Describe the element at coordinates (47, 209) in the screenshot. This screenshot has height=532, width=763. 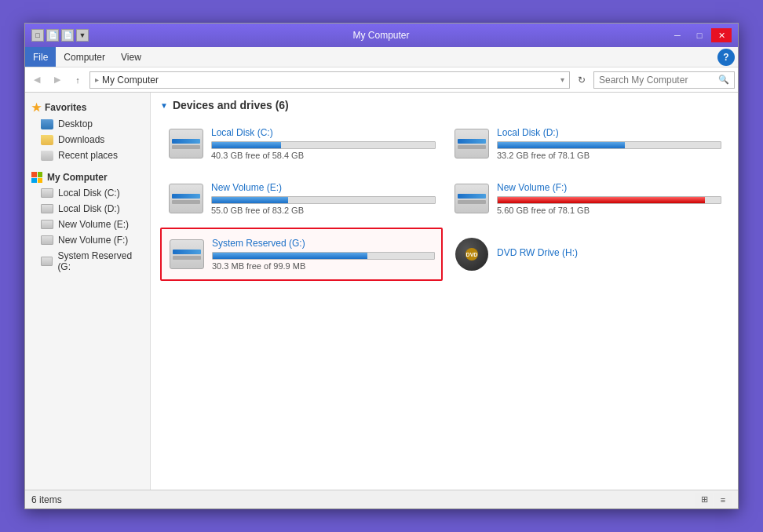
I see `drive-d-icon` at that location.